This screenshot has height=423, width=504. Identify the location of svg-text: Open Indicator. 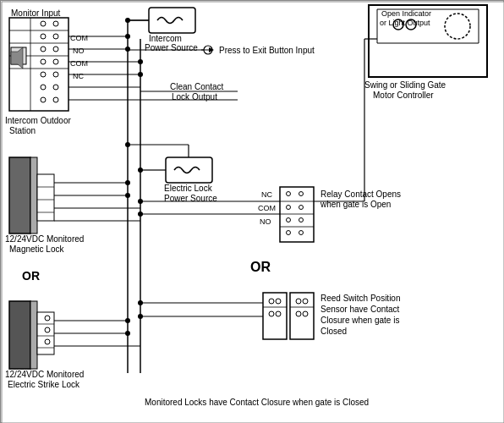
(406, 14).